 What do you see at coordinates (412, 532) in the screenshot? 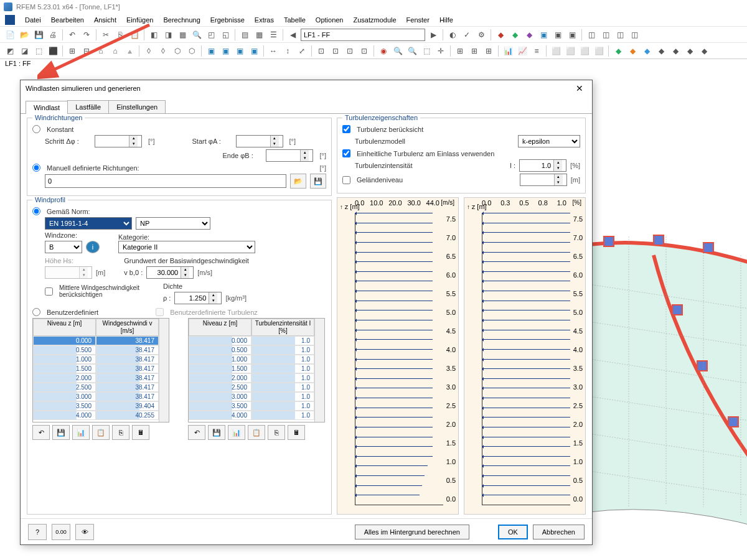
I see `calc-background-button: Alles im Hintergrund berechnen` at bounding box center [412, 532].